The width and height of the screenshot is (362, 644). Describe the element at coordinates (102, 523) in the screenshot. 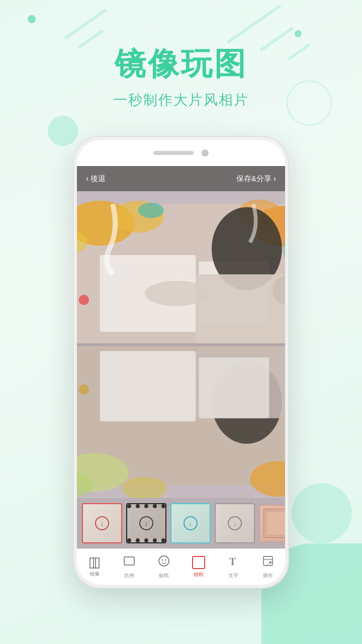

I see `thumbnail-1: ↓` at that location.